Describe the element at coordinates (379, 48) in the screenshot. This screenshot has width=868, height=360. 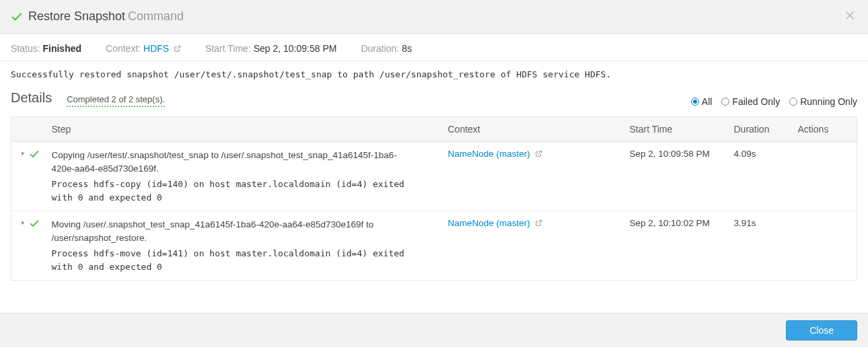
I see `duration-label: Duration:` at that location.